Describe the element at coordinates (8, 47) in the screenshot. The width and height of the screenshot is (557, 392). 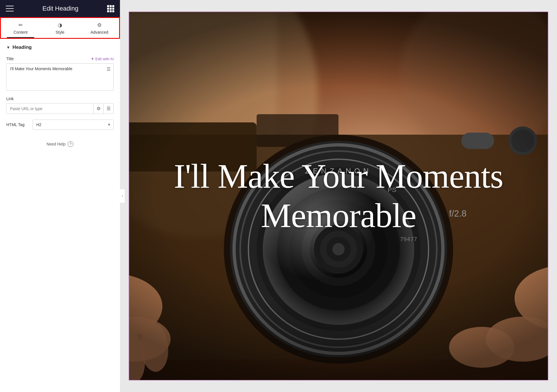
I see `collapse-arrow-icon: ▼` at that location.